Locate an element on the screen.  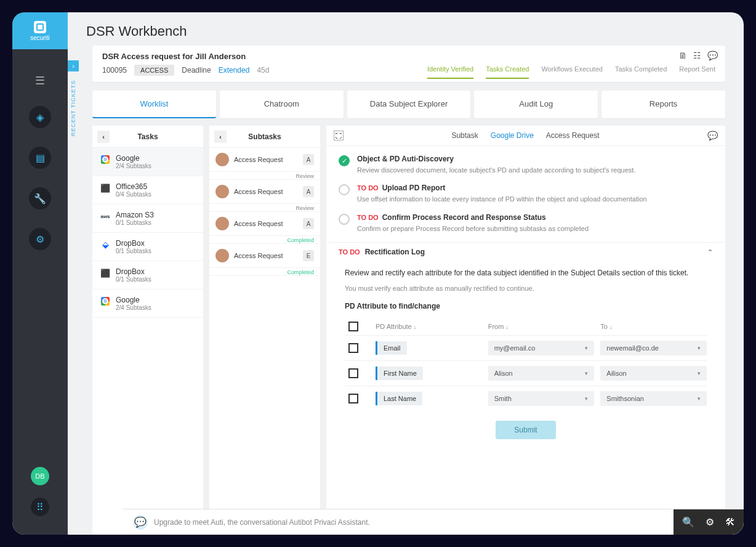
tab-chatroom: Chatroom is located at coordinates (282, 105).